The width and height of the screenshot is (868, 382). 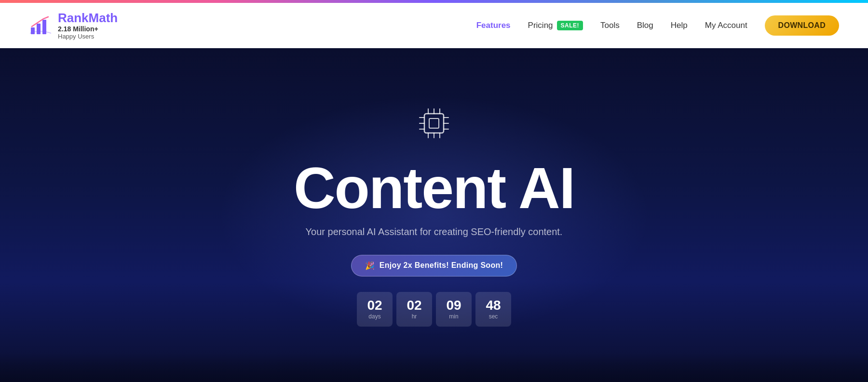 What do you see at coordinates (88, 26) in the screenshot?
I see `logo-text-group: RankMath 2.18 Million+ Happy Users` at bounding box center [88, 26].